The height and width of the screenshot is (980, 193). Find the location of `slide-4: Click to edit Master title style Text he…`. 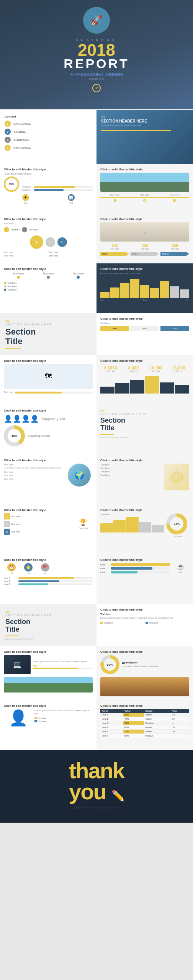

slide-4: Click to edit Master title style Text he… is located at coordinates (145, 189).